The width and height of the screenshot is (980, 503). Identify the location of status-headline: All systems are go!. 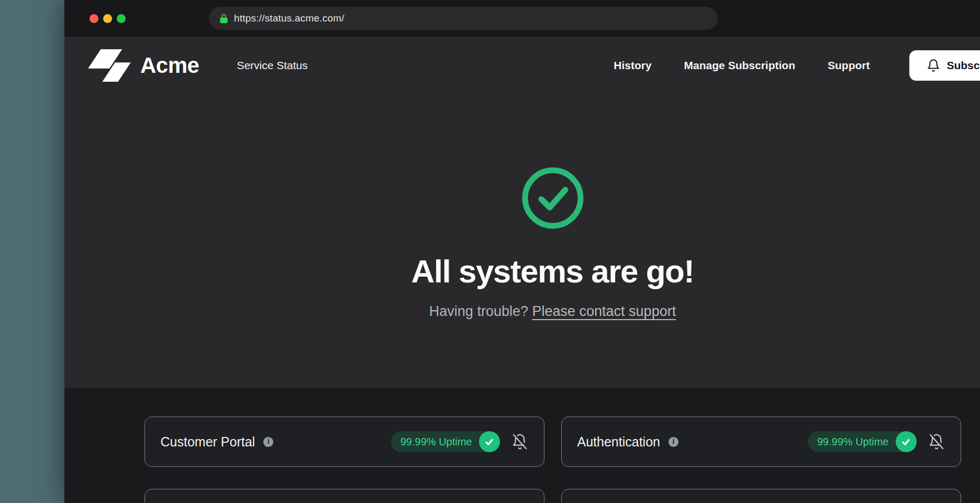
(522, 271).